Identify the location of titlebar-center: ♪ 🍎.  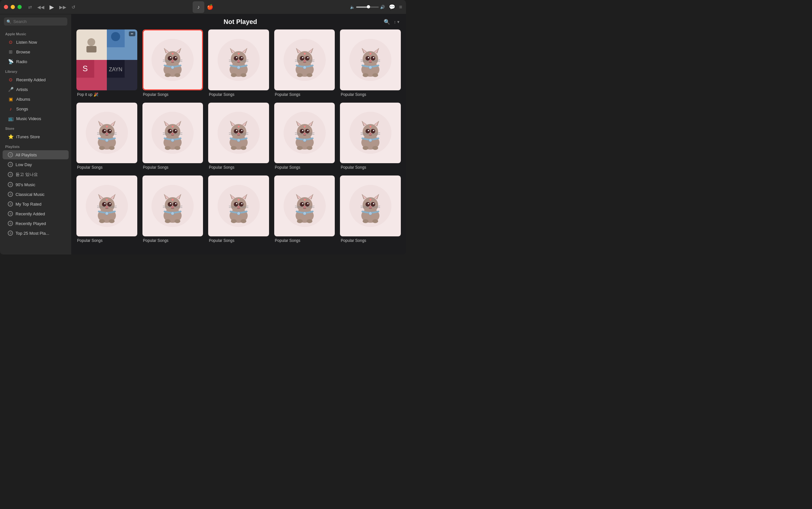
(203, 7).